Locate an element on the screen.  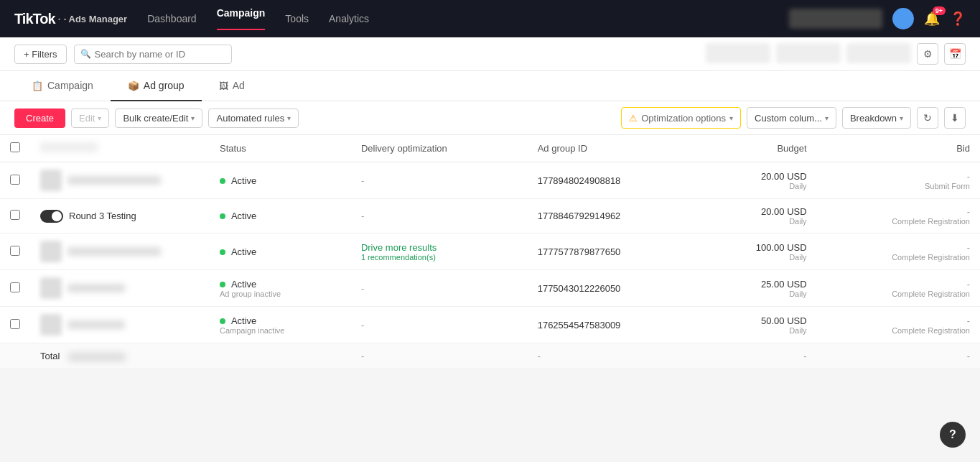
col-status-header: Status is located at coordinates (280, 149).